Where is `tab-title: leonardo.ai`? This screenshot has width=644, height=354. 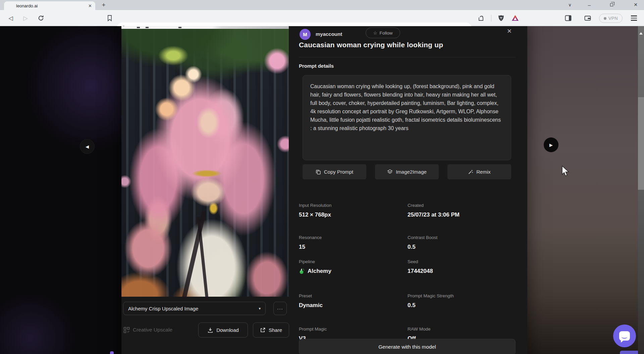 tab-title: leonardo.ai is located at coordinates (52, 6).